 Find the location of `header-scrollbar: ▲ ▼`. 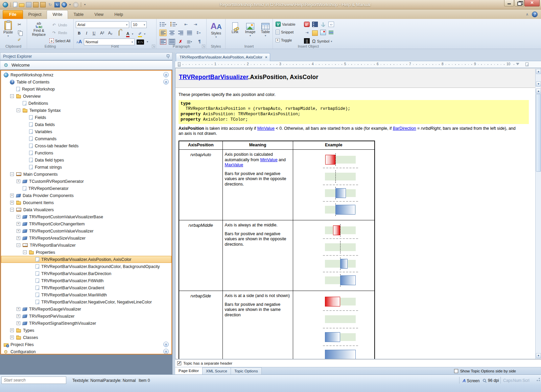

header-scrollbar: ▲ ▼ is located at coordinates (538, 78).